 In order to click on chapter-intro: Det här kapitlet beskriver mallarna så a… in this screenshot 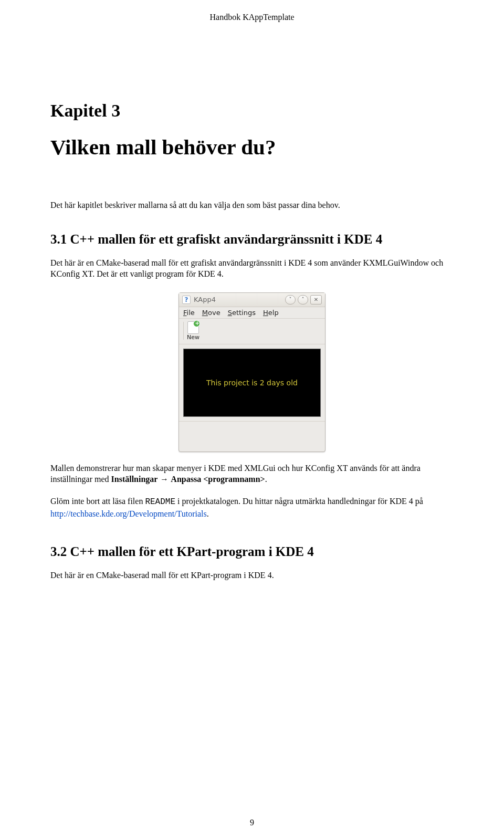, I will do `click(252, 205)`.